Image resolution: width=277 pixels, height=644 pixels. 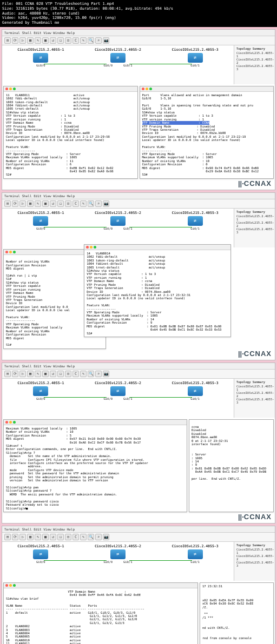 What do you see at coordinates (157, 293) in the screenshot?
I see `terminal-s2-body: 14 VLAN0014 1002 fddi-default act/unsup …` at bounding box center [157, 293].